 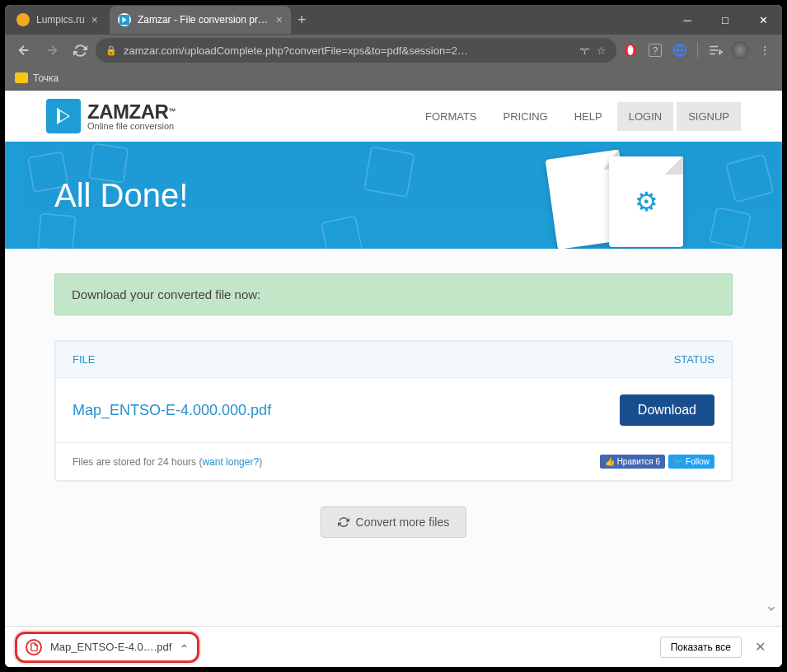 What do you see at coordinates (348, 51) in the screenshot?
I see `url-text: zamzar.com/uploadComplete.php?convertFil…` at bounding box center [348, 51].